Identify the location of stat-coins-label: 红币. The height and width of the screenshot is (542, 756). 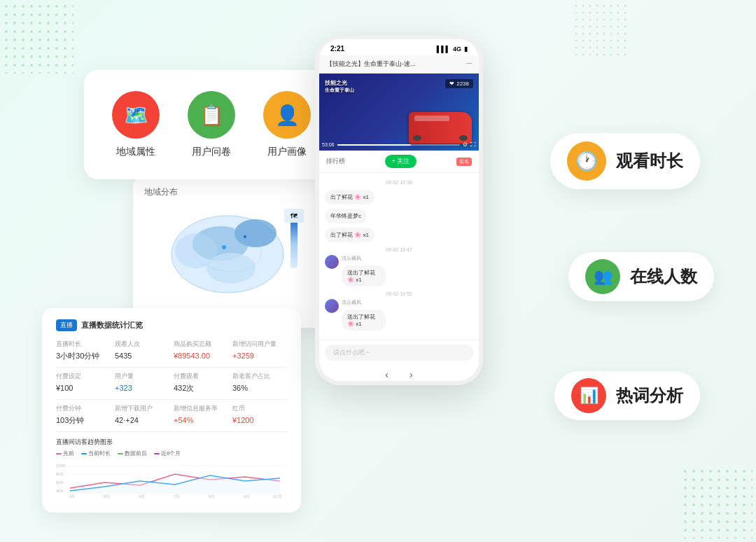
(260, 409).